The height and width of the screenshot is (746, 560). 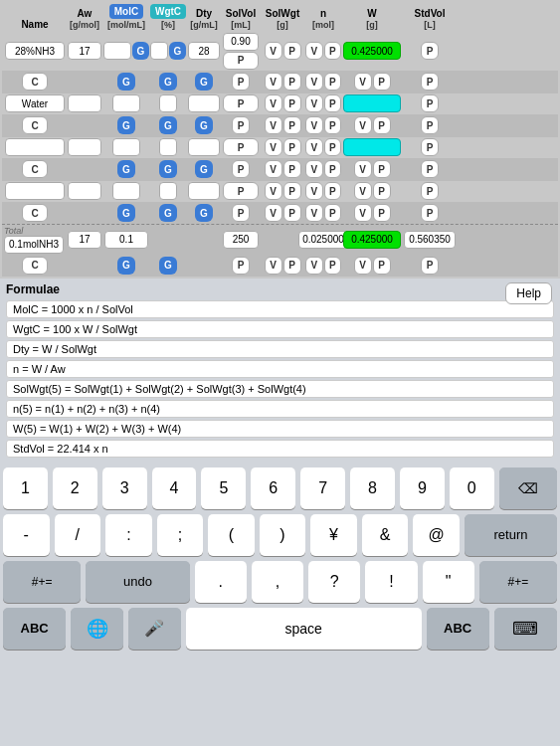 What do you see at coordinates (141, 51) in the screenshot?
I see `g-button-1a: G` at bounding box center [141, 51].